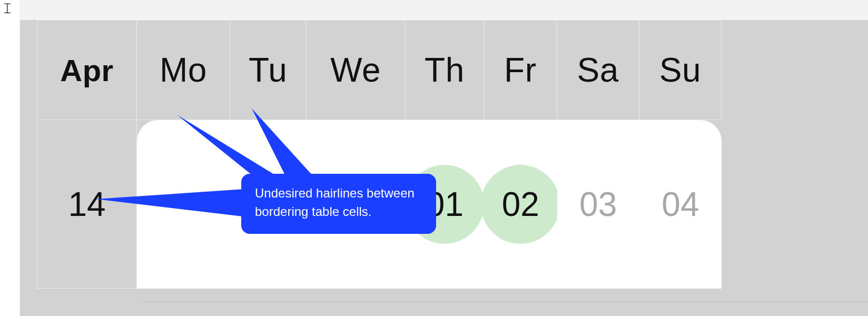 This screenshot has width=868, height=316. I want to click on day-header-mo: Mo, so click(183, 70).